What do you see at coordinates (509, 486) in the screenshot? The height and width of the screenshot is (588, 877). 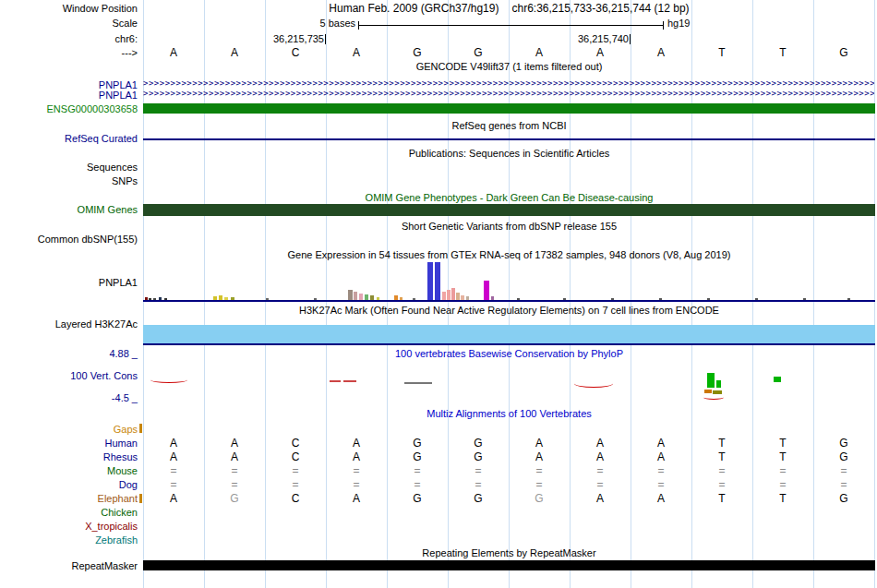 I see `alignment-row-dog: ============` at bounding box center [509, 486].